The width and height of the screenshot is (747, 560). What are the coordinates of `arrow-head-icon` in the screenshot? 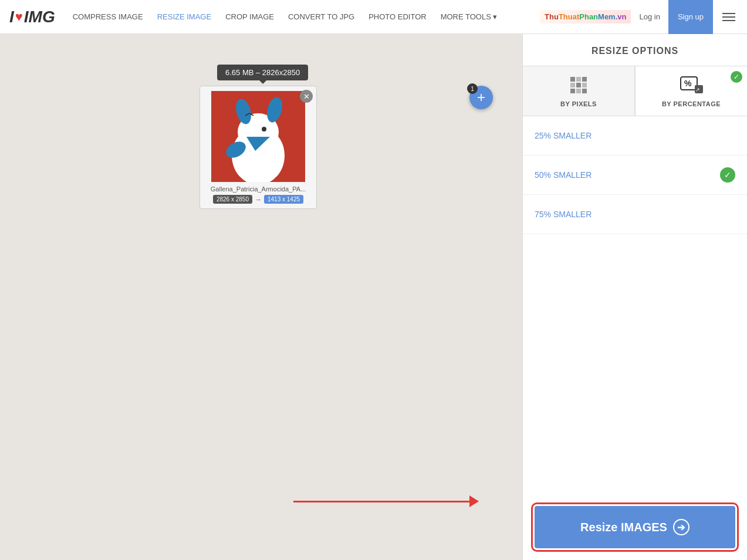 It's located at (474, 501).